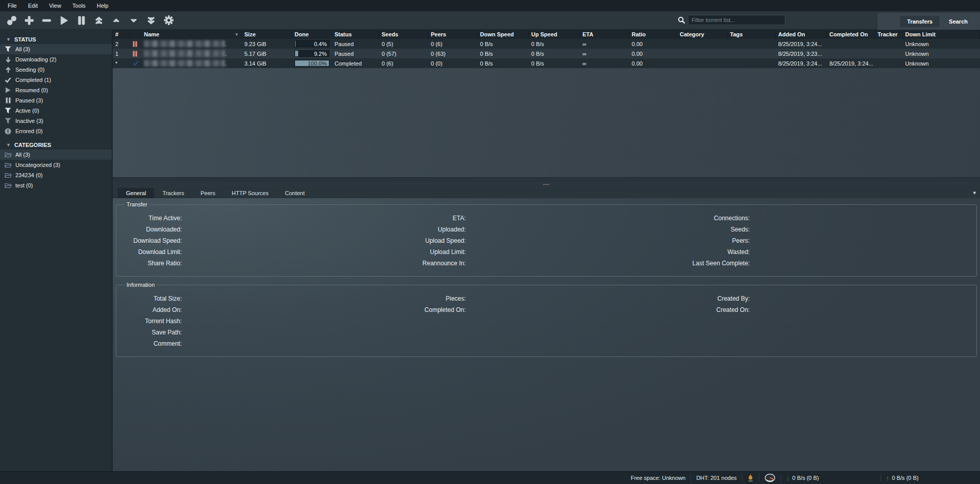  I want to click on field-label: Download Speed:, so click(151, 241).